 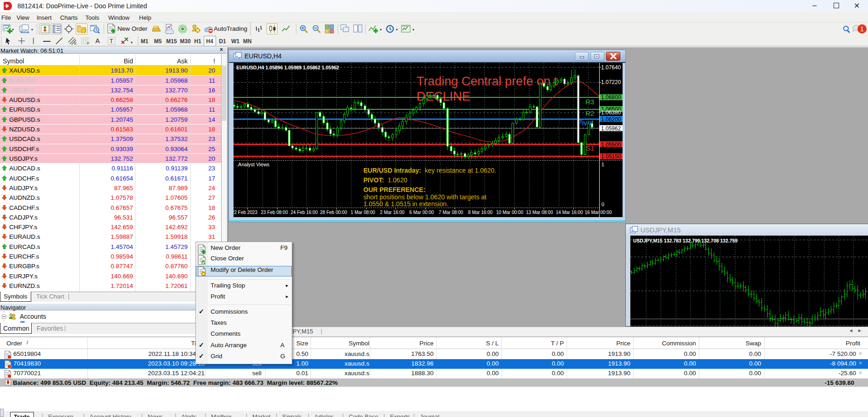 I want to click on svg-text: R2, so click(x=590, y=113).